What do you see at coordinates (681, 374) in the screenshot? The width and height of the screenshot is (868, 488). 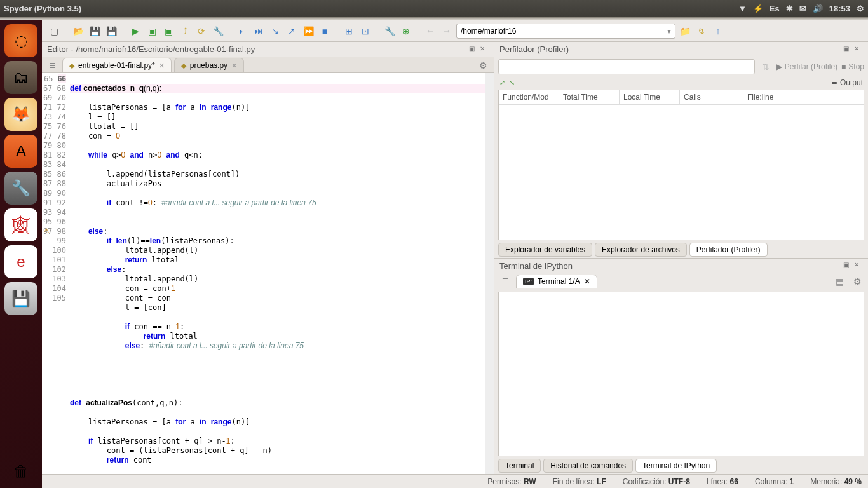 I see `ipython-console` at bounding box center [681, 374].